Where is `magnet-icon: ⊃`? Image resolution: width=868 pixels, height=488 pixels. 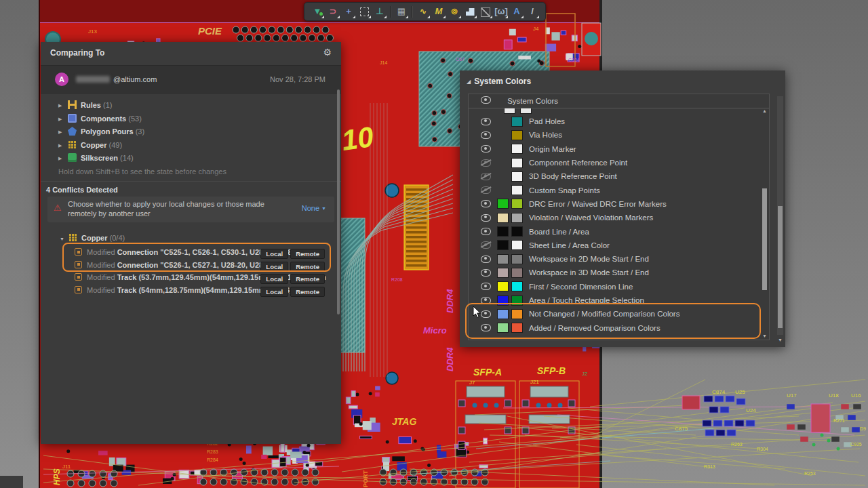 magnet-icon: ⊃ is located at coordinates (333, 12).